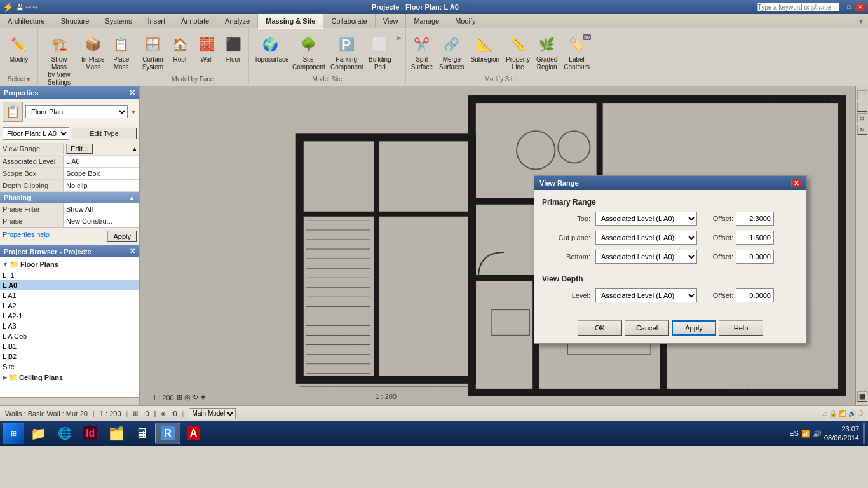 The height and width of the screenshot is (488, 868). What do you see at coordinates (755, 257) in the screenshot?
I see `vr-bottom-offset-input` at bounding box center [755, 257].